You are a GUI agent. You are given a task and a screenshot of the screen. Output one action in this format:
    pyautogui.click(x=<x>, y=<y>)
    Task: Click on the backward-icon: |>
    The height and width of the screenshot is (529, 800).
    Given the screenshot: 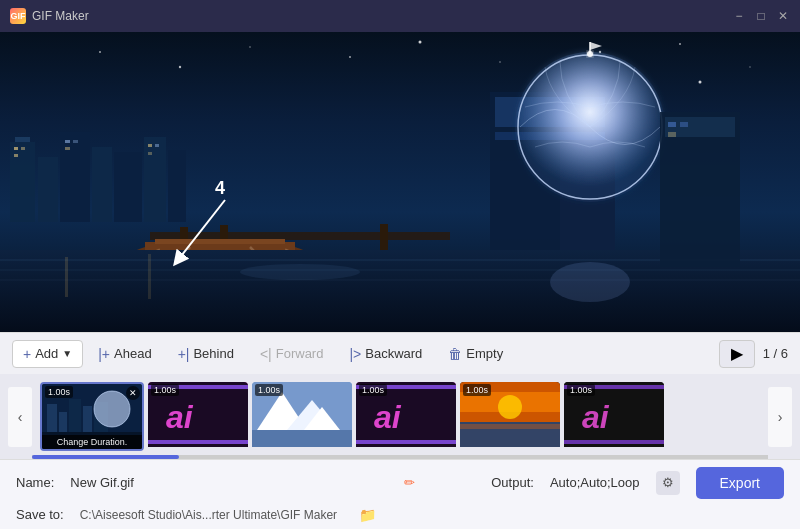 What is the action you would take?
    pyautogui.click(x=355, y=354)
    